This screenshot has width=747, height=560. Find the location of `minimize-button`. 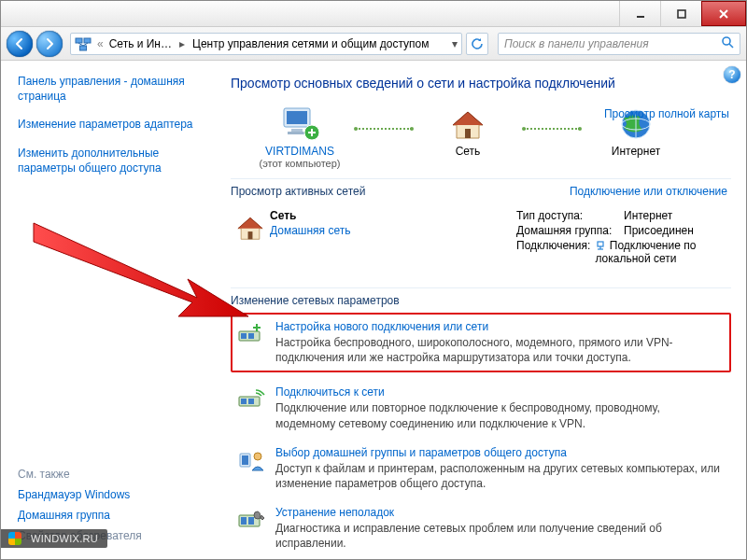

minimize-button is located at coordinates (640, 13).